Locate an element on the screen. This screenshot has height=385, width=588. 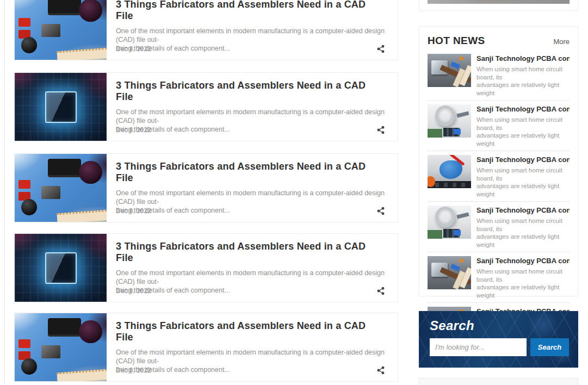
search-heading: Search is located at coordinates (499, 326).